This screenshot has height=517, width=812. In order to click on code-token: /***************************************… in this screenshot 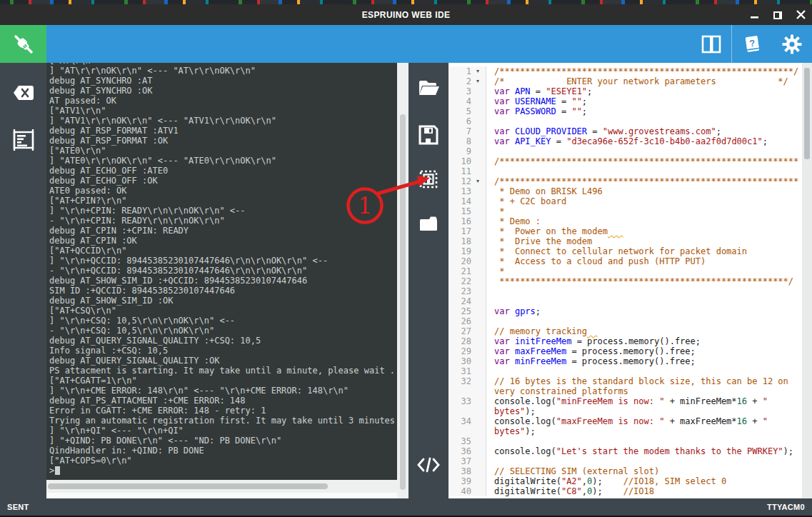, I will do `click(646, 181)`.